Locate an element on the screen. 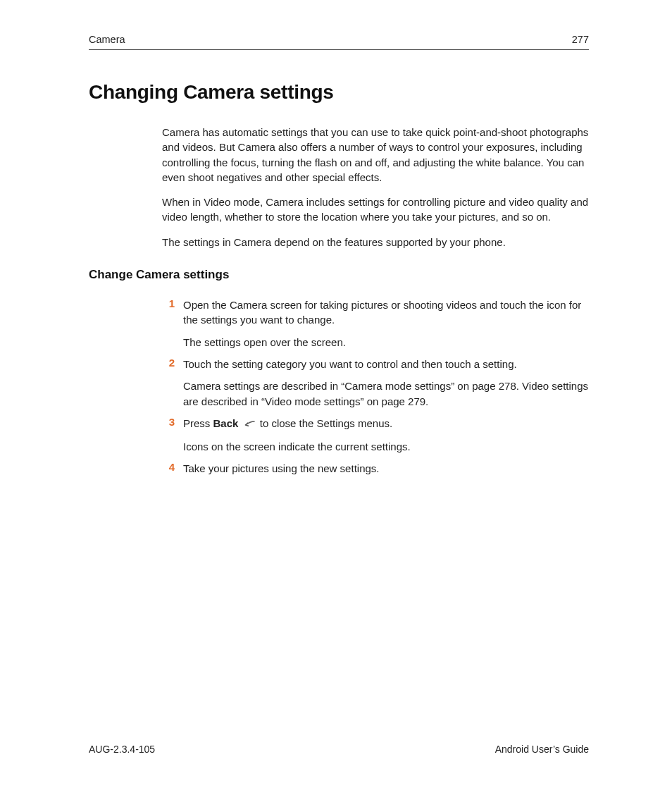 Image resolution: width=672 pixels, height=807 pixels. step-lead-bold: Back is located at coordinates (226, 423).